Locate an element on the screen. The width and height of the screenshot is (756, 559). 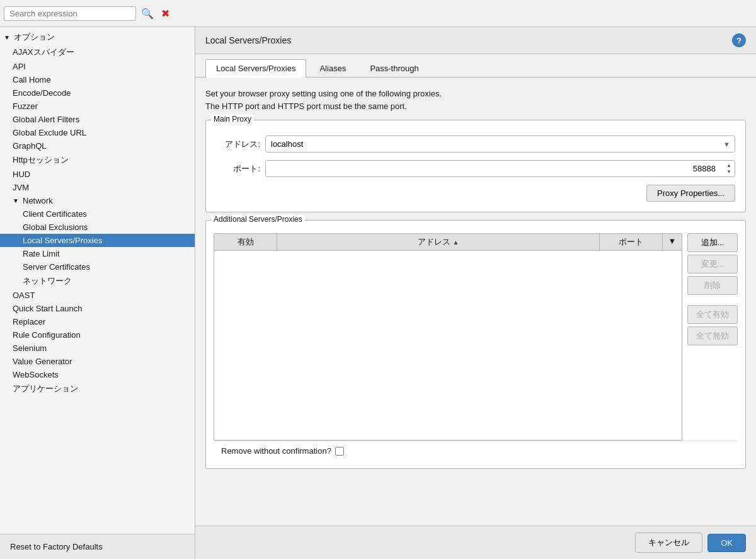
col-icon: ▼ is located at coordinates (672, 242).